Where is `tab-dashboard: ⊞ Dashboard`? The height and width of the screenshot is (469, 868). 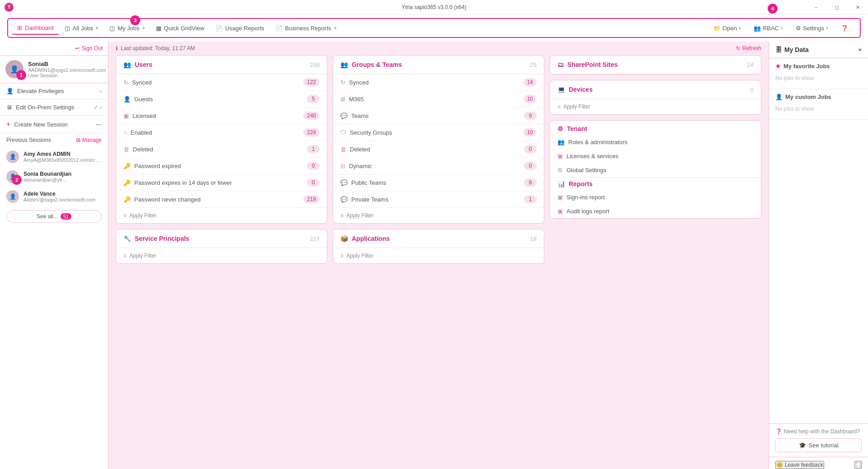
tab-dashboard: ⊞ Dashboard is located at coordinates (35, 28).